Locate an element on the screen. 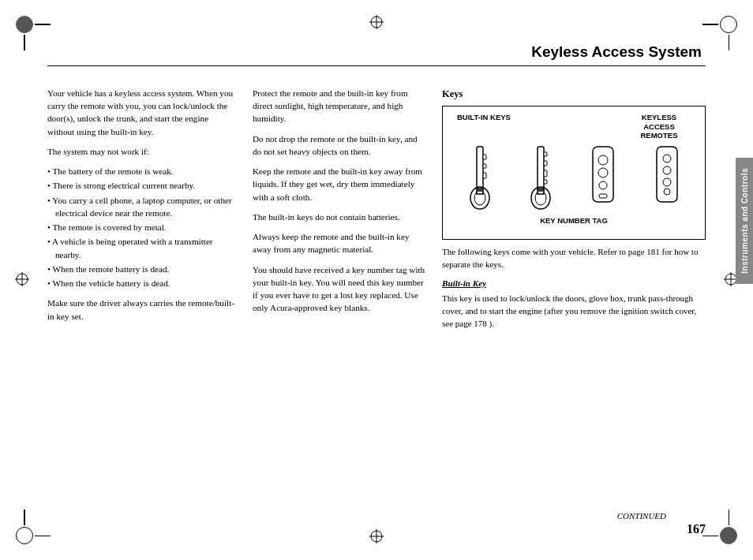 The width and height of the screenshot is (753, 560). keyless-label: KEYLESS ACCESS REMOTES is located at coordinates (659, 126).